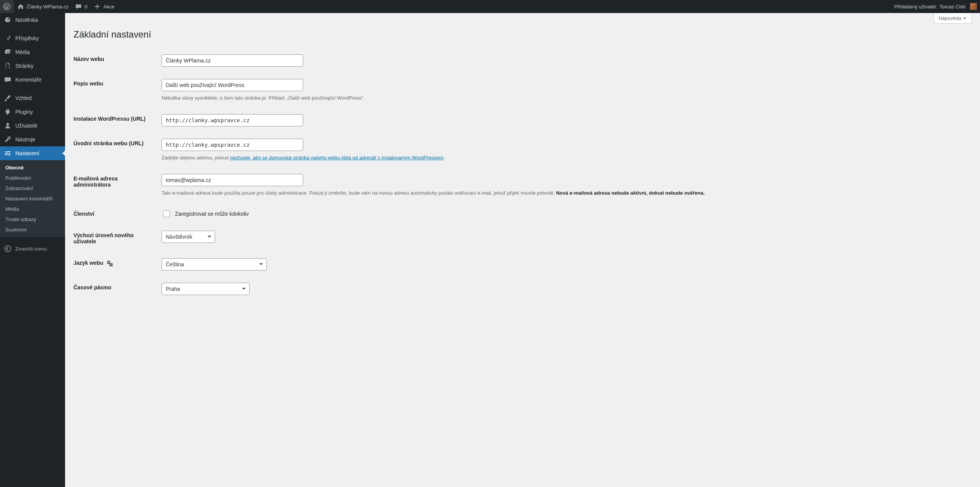 This screenshot has height=487, width=980. I want to click on comments-icon, so click(78, 7).